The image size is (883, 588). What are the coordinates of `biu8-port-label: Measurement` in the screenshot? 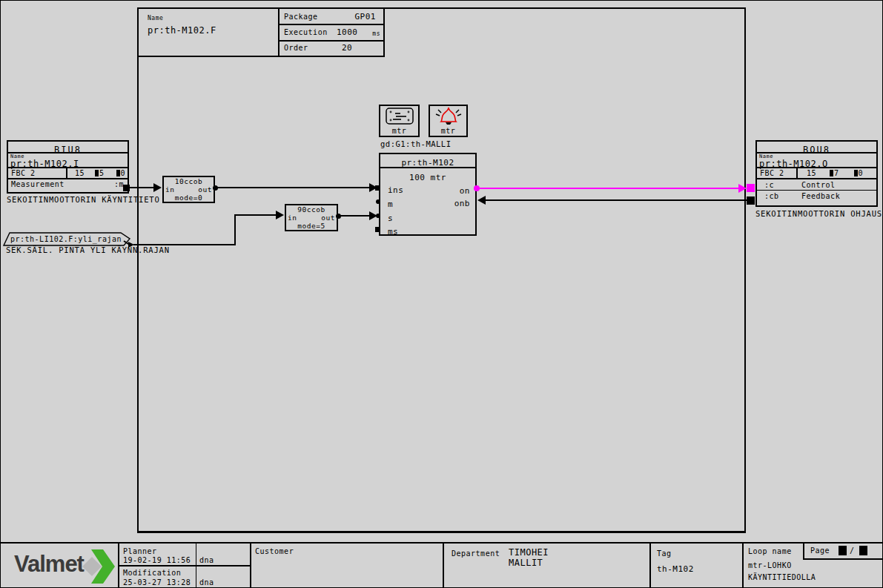 It's located at (38, 184).